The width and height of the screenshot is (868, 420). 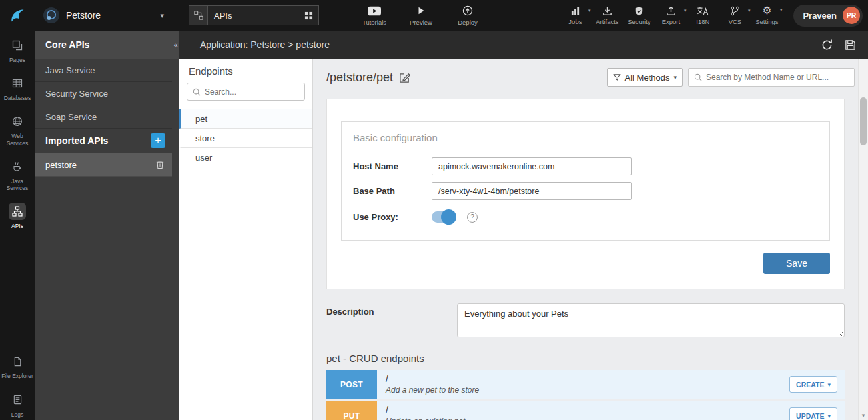 What do you see at coordinates (607, 16) in the screenshot?
I see `artifacts-button: Artifacts` at bounding box center [607, 16].